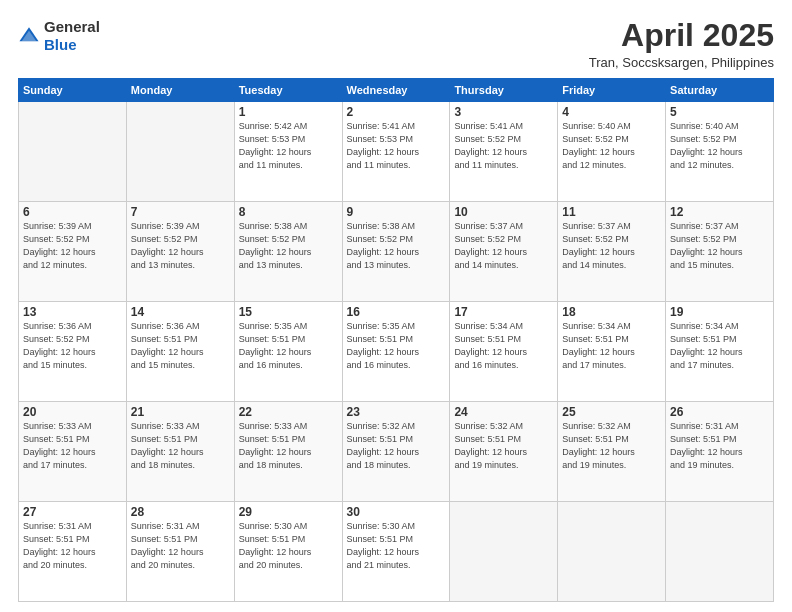 The height and width of the screenshot is (612, 792). What do you see at coordinates (288, 312) in the screenshot?
I see `day-number: 15` at bounding box center [288, 312].